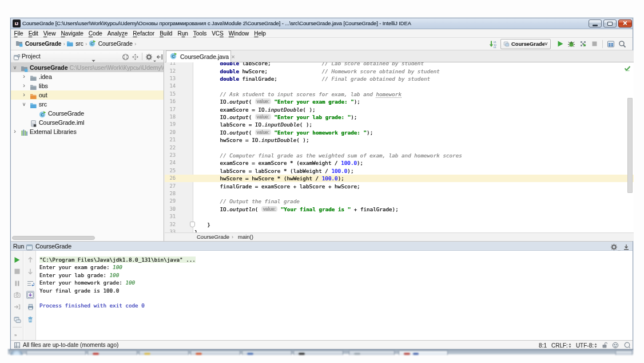 The image size is (644, 363). I want to click on maximize-button, so click(610, 23).